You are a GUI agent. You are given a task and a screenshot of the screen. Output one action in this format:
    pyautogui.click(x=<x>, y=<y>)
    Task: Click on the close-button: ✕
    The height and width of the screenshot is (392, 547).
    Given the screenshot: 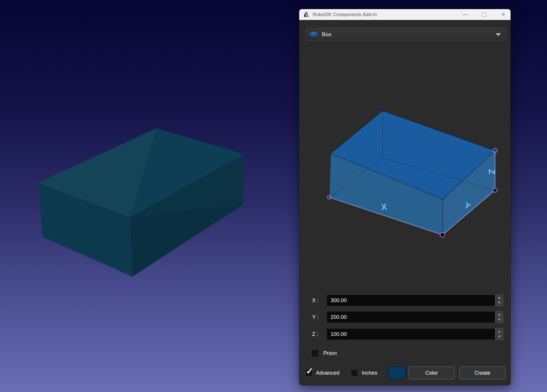 What is the action you would take?
    pyautogui.click(x=503, y=15)
    